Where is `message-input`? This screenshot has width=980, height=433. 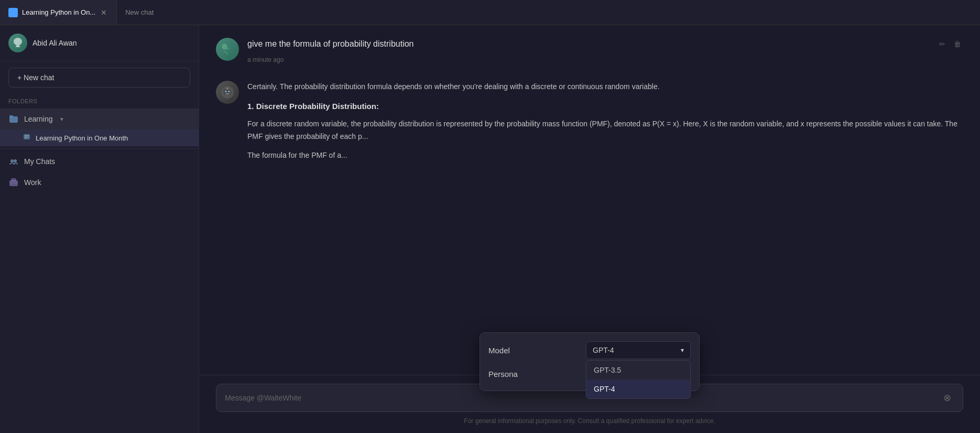 message-input is located at coordinates (580, 398).